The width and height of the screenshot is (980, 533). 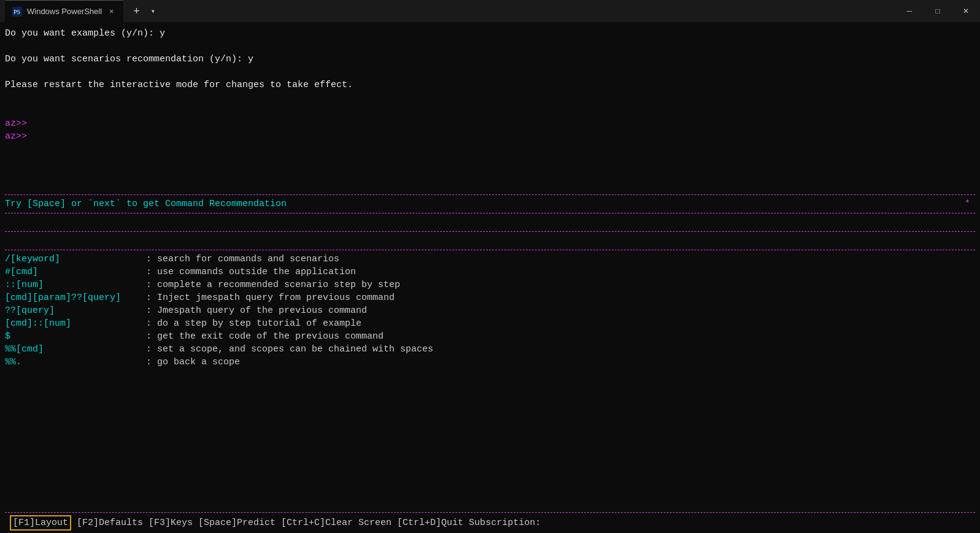 What do you see at coordinates (64, 11) in the screenshot?
I see `tab-label: Windows PowerShell` at bounding box center [64, 11].